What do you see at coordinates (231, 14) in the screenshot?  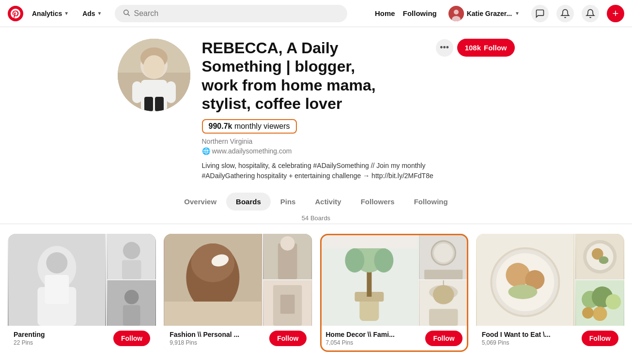 I see `search-wrapper` at bounding box center [231, 14].